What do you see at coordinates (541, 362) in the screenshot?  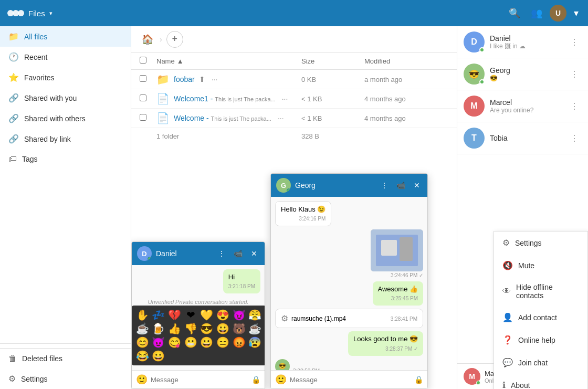 I see `context-menu-join-chat: 💬 Join chat` at bounding box center [541, 362].